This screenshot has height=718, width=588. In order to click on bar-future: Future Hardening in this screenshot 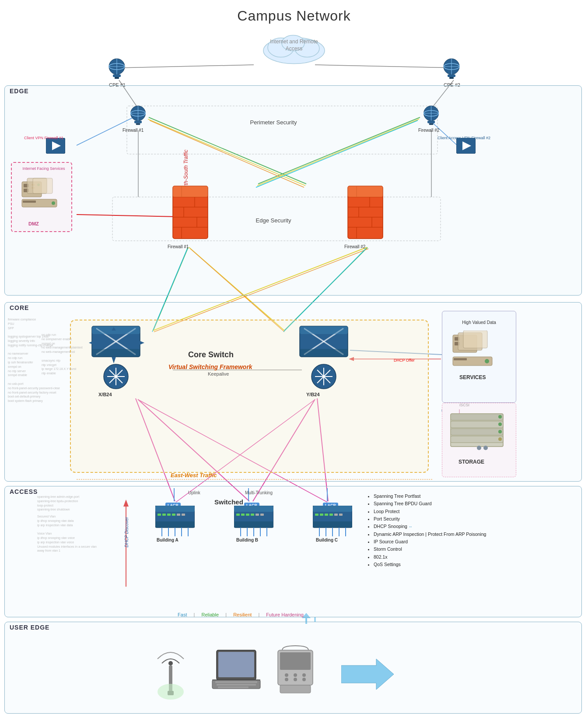, I will do `click(285, 615)`.